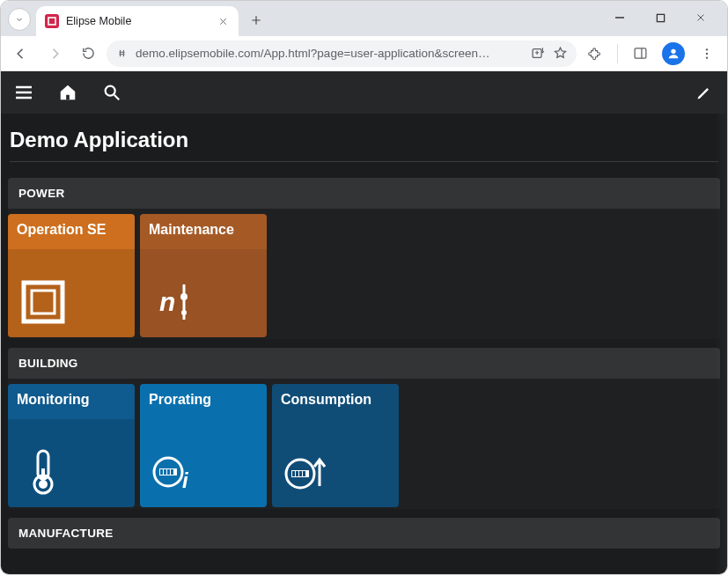 The height and width of the screenshot is (575, 728). Describe the element at coordinates (364, 92) in the screenshot. I see `app-bar` at that location.